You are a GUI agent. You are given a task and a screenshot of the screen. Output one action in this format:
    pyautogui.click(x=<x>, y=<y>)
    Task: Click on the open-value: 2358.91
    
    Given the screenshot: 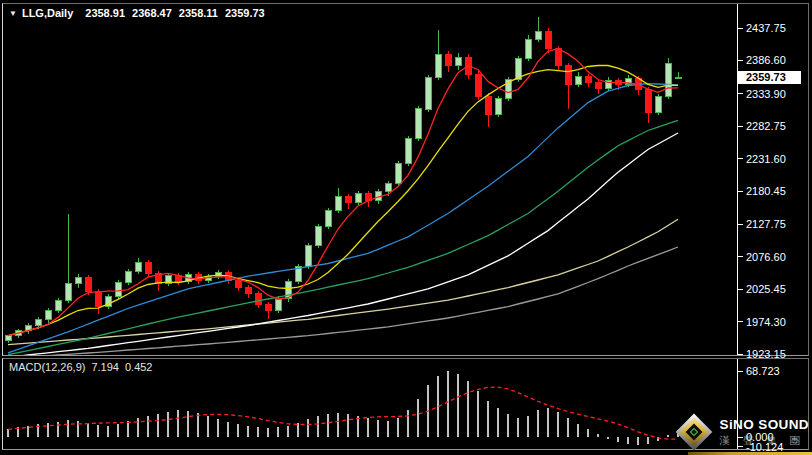 What is the action you would take?
    pyautogui.click(x=105, y=13)
    